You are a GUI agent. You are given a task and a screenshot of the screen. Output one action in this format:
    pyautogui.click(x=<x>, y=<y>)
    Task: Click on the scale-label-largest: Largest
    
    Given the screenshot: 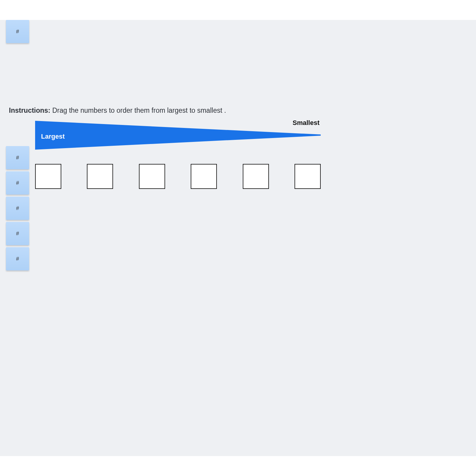 What is the action you would take?
    pyautogui.click(x=53, y=137)
    